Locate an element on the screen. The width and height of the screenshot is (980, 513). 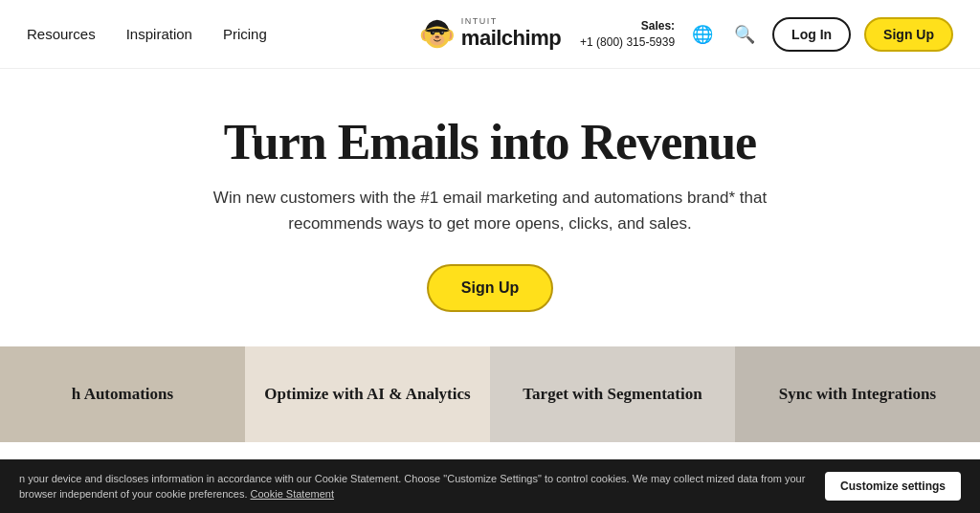
hero-signup-button: Sign Up is located at coordinates (490, 288).